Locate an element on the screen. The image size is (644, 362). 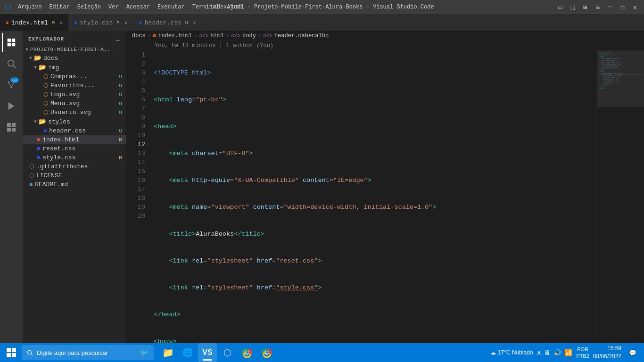
tab-bar: ■ index.html M ✕ ■ style.css M ✕ ■ heade… is located at coordinates (322, 23).